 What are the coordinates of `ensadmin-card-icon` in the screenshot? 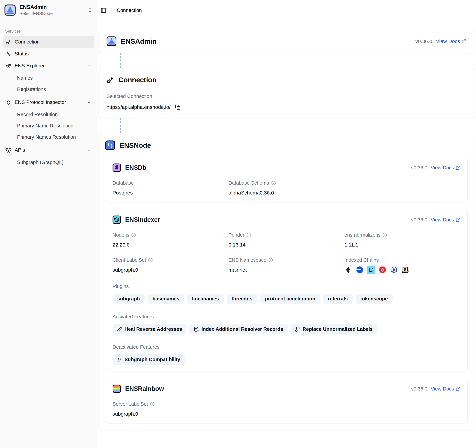 It's located at (112, 41).